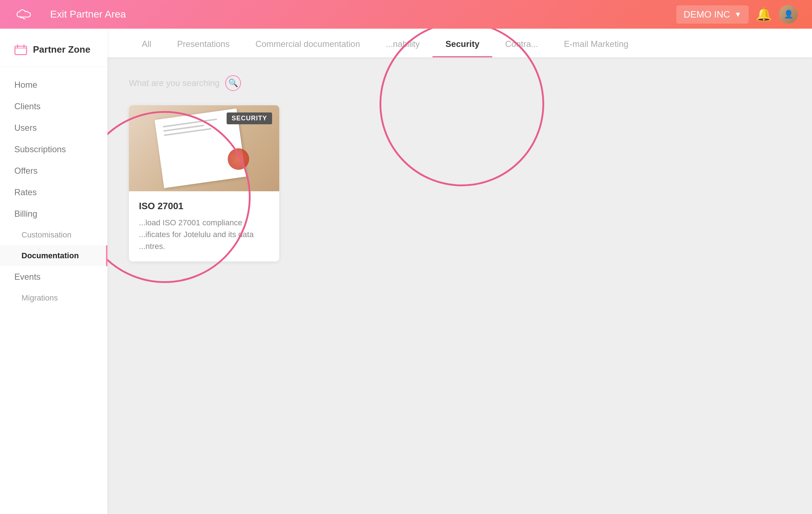 The width and height of the screenshot is (812, 514). What do you see at coordinates (54, 272) in the screenshot?
I see `sidebar: Partner Zone Home Clients Users Subscrip…` at bounding box center [54, 272].